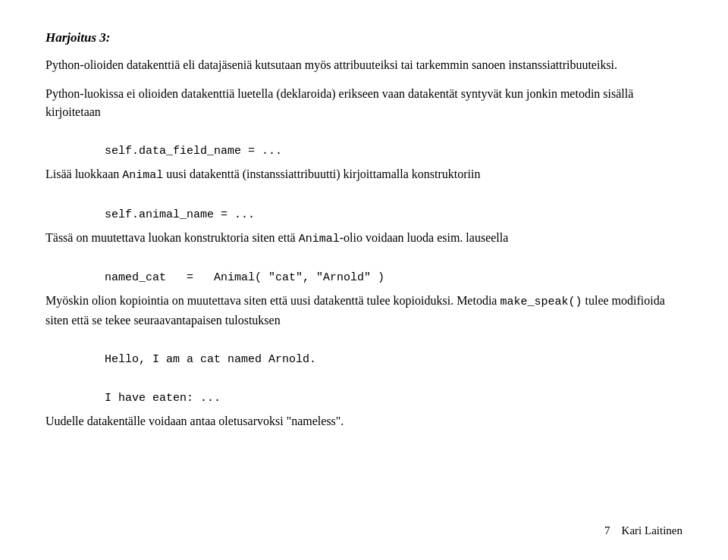 Image resolution: width=728 pixels, height=560 pixels. I want to click on paragraph-4a: Tässä on muutettava luokan konstruktoria…, so click(172, 238).